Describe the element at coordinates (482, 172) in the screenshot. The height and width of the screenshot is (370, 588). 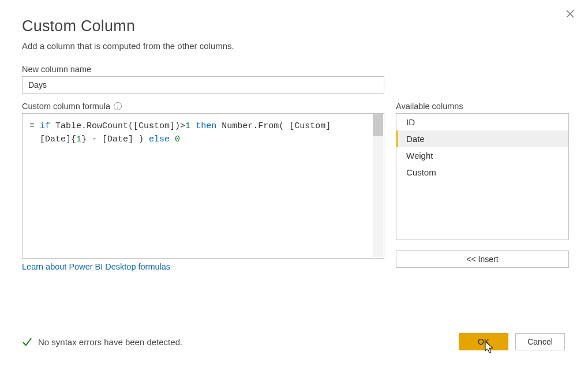
I see `list-item: Custom` at that location.